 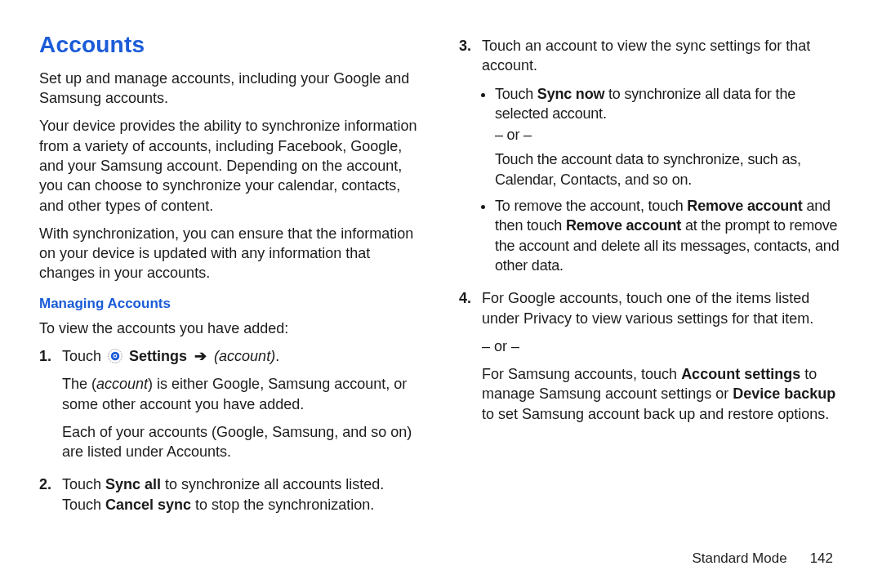 What do you see at coordinates (243, 394) in the screenshot?
I see `step-1-line-2: The (account) is either Google, Samsung …` at bounding box center [243, 394].